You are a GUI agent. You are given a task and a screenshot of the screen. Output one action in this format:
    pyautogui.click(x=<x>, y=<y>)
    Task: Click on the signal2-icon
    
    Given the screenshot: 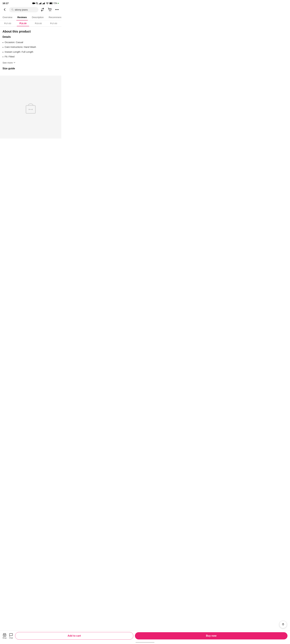 What is the action you would take?
    pyautogui.click(x=44, y=3)
    